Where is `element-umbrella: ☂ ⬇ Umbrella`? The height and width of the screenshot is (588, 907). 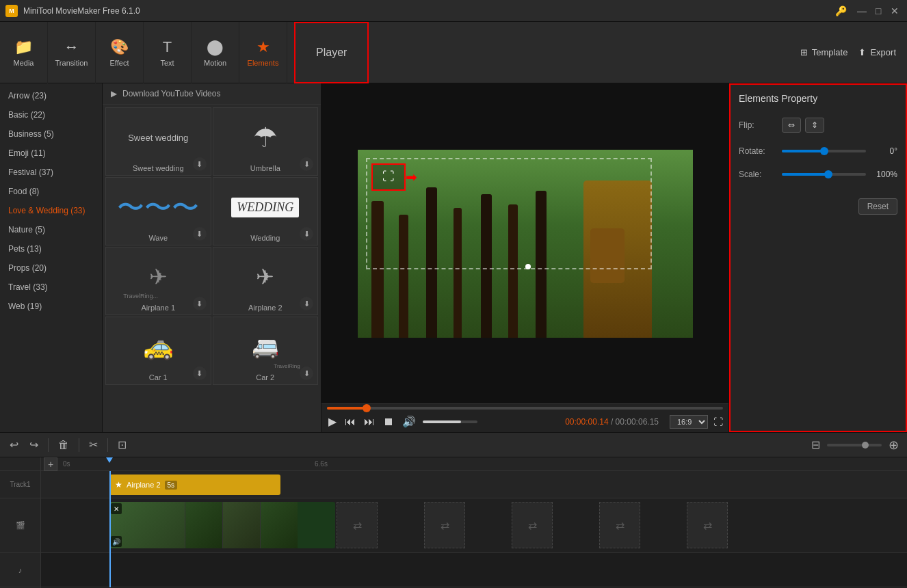
element-umbrella: ☂ ⬇ Umbrella is located at coordinates (265, 142).